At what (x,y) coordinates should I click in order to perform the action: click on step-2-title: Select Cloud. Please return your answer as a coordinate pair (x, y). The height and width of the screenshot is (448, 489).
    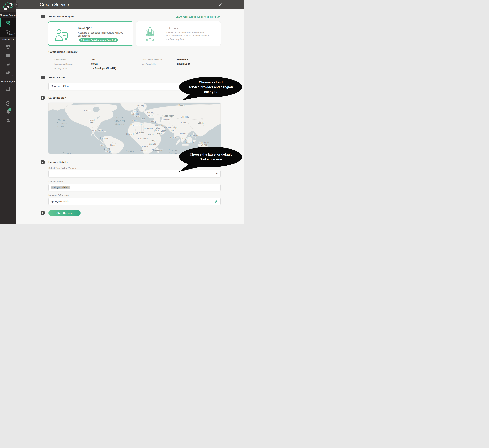
    Looking at the image, I should click on (57, 78).